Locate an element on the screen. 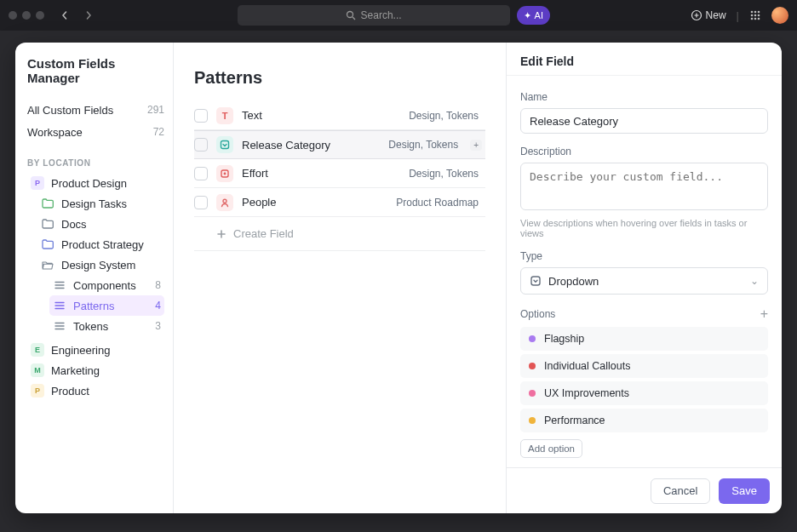 The width and height of the screenshot is (797, 532). new-button: New is located at coordinates (708, 15).